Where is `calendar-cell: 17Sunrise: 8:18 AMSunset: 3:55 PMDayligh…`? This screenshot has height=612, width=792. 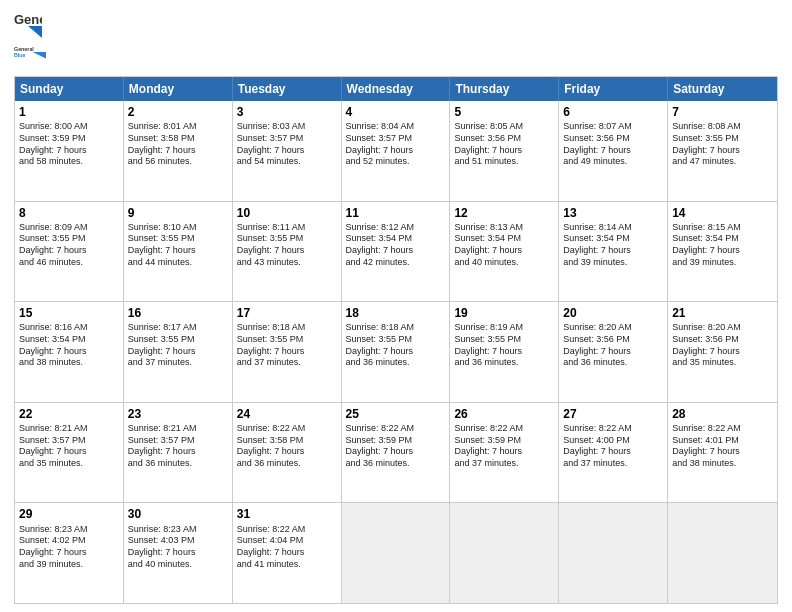
calendar-cell: 17Sunrise: 8:18 AMSunset: 3:55 PMDayligh… is located at coordinates (288, 352).